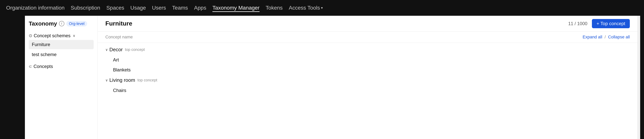 The image size is (644, 139). What do you see at coordinates (61, 45) in the screenshot?
I see `sidebar-item-furniture: Furniture` at bounding box center [61, 45].